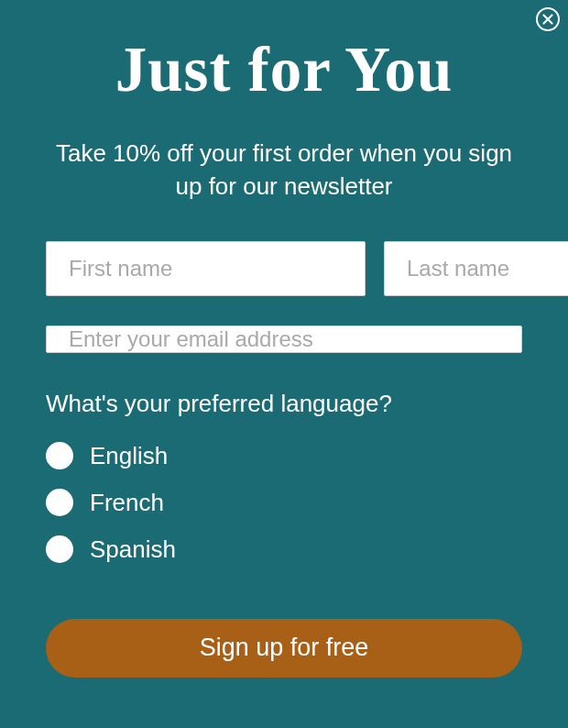  What do you see at coordinates (476, 269) in the screenshot?
I see `last-name-input` at bounding box center [476, 269].